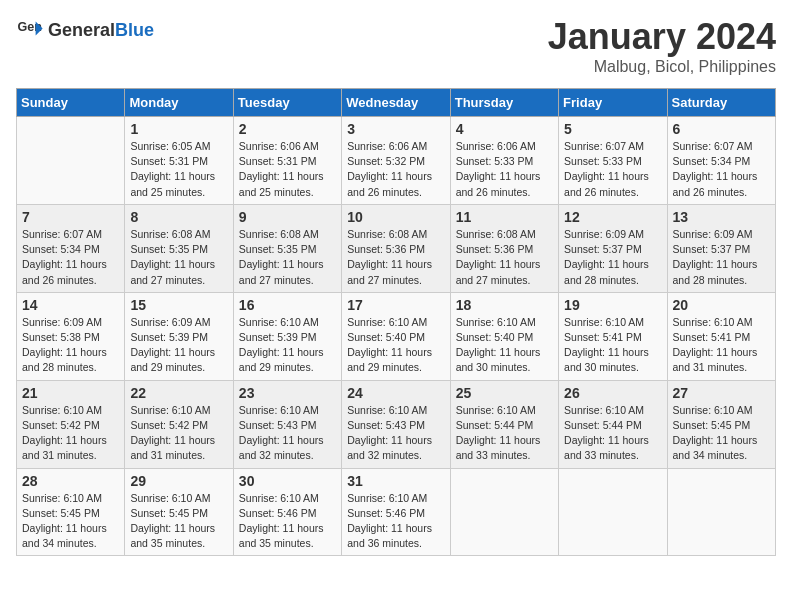 The width and height of the screenshot is (792, 612). I want to click on day-number: 31, so click(396, 481).